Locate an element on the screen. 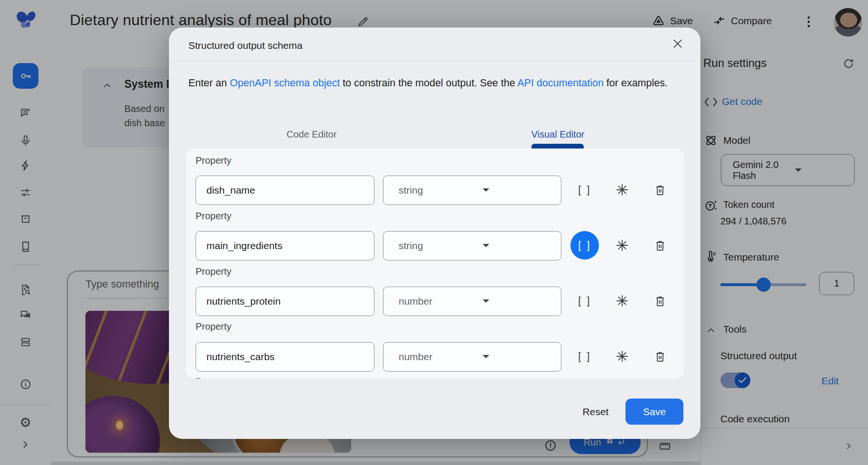 Image resolution: width=868 pixels, height=465 pixels. reset-button: Reset is located at coordinates (596, 412).